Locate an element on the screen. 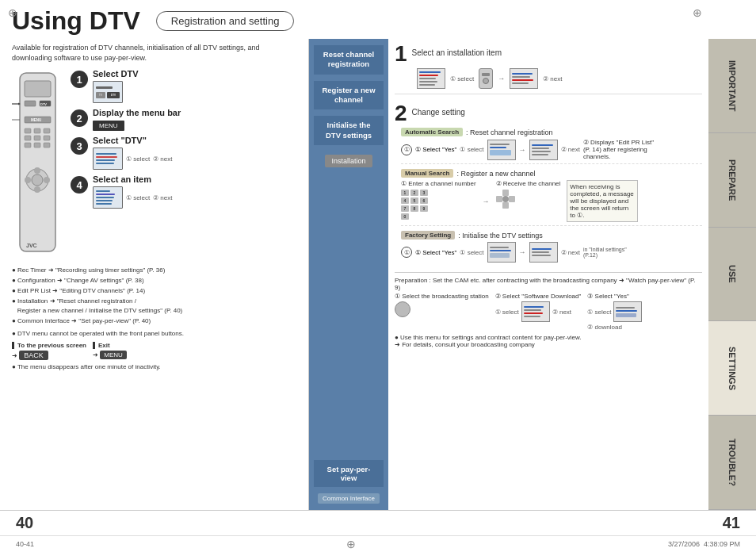  step-4-next: ② next is located at coordinates (162, 198).